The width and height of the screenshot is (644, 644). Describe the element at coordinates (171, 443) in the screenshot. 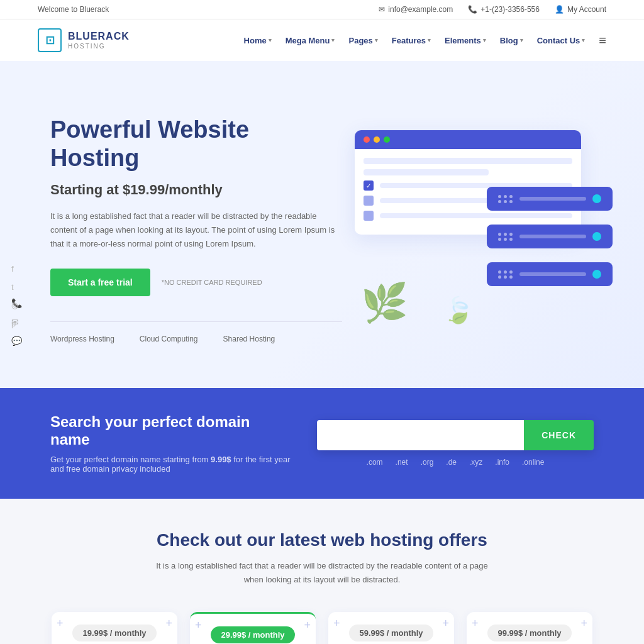

I see `domain-text: Search your perfect domain name Get your…` at that location.